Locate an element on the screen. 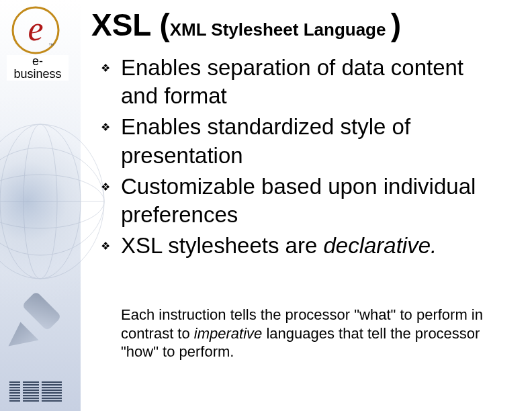 Image resolution: width=532 pixels, height=411 pixels. ebusiness-caption-line2: business is located at coordinates (38, 74).